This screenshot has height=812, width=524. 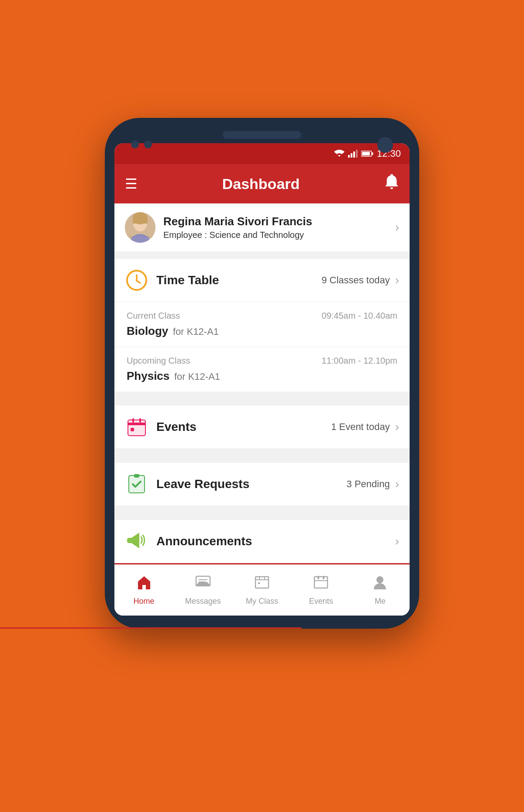 What do you see at coordinates (353, 154) in the screenshot?
I see `signal-icon` at bounding box center [353, 154].